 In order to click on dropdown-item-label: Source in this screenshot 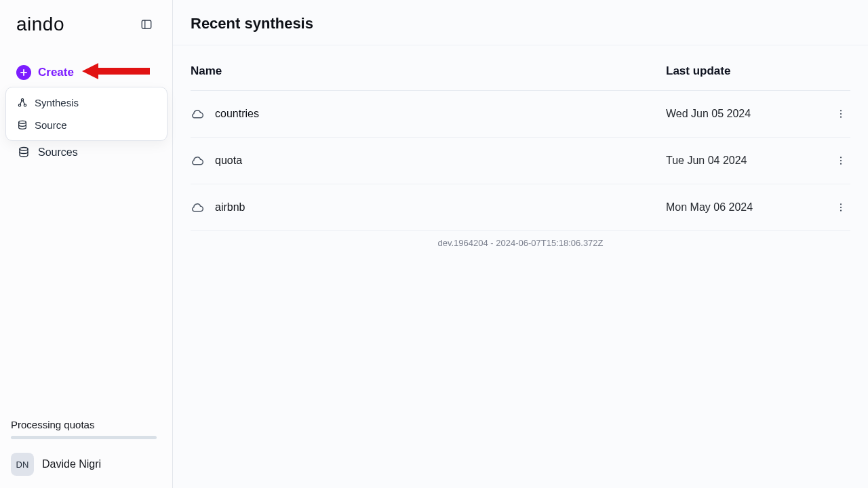, I will do `click(51, 125)`.